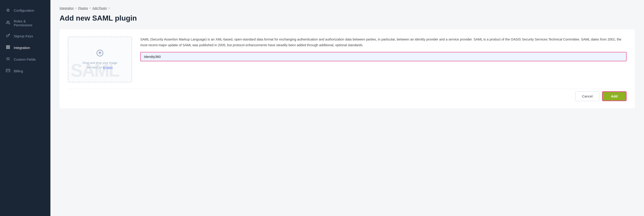  What do you see at coordinates (8, 59) in the screenshot?
I see `custom-fields-icon` at bounding box center [8, 59].